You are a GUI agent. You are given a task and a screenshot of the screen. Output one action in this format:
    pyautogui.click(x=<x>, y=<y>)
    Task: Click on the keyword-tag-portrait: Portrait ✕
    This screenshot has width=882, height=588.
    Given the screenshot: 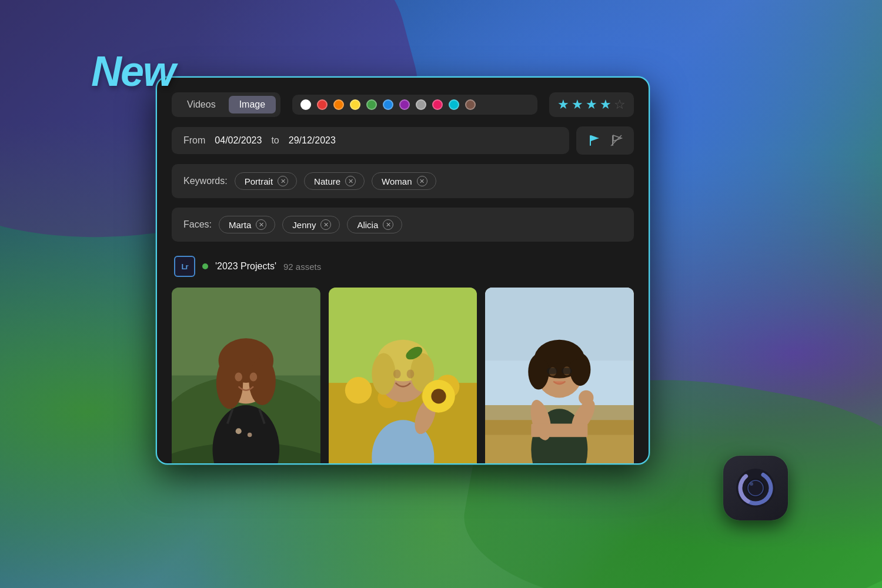 What is the action you would take?
    pyautogui.click(x=266, y=181)
    